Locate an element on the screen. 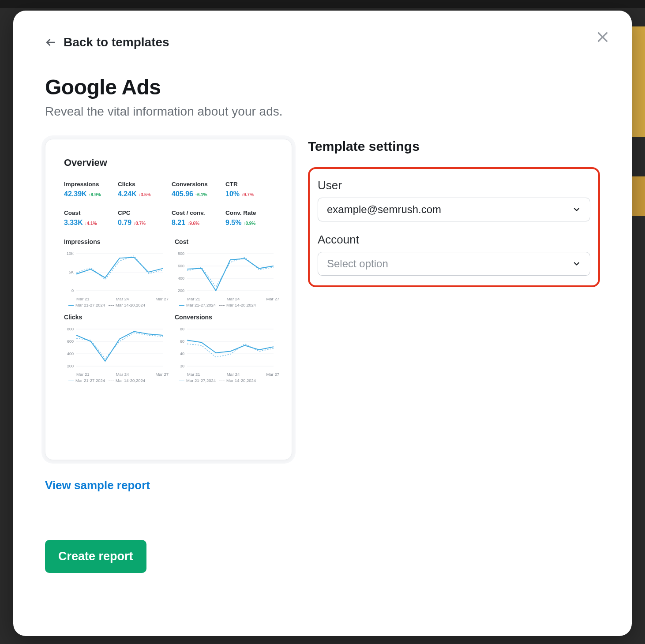 This screenshot has height=644, width=645. metric-value: 0.79 is located at coordinates (124, 223).